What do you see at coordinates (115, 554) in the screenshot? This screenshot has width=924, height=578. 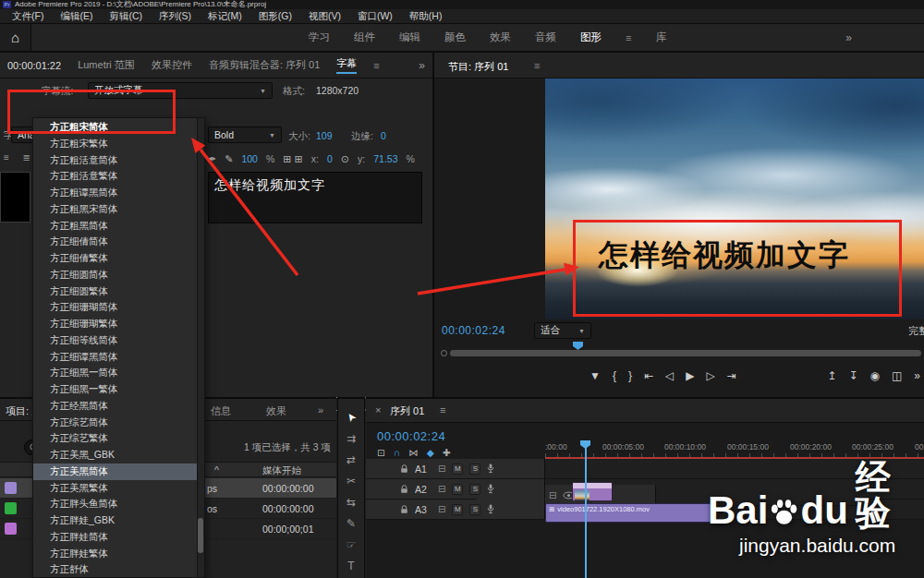 I see `font-option: 方正胖娃繁体` at bounding box center [115, 554].